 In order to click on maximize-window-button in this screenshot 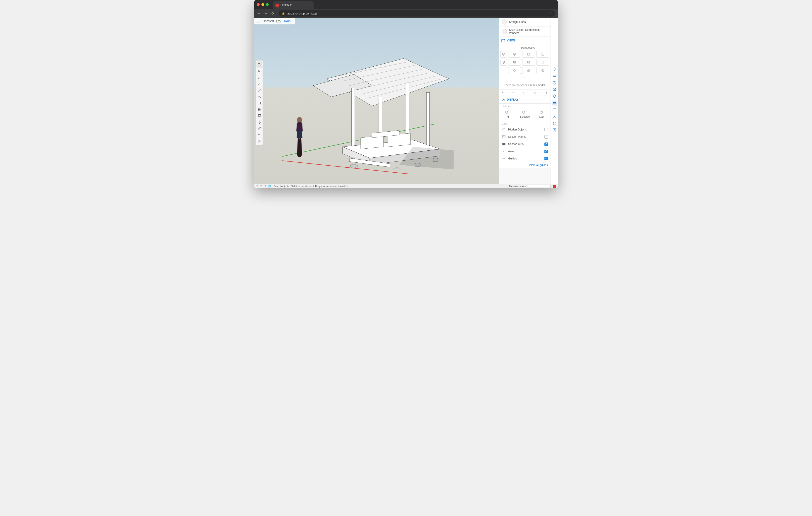, I will do `click(267, 4)`.